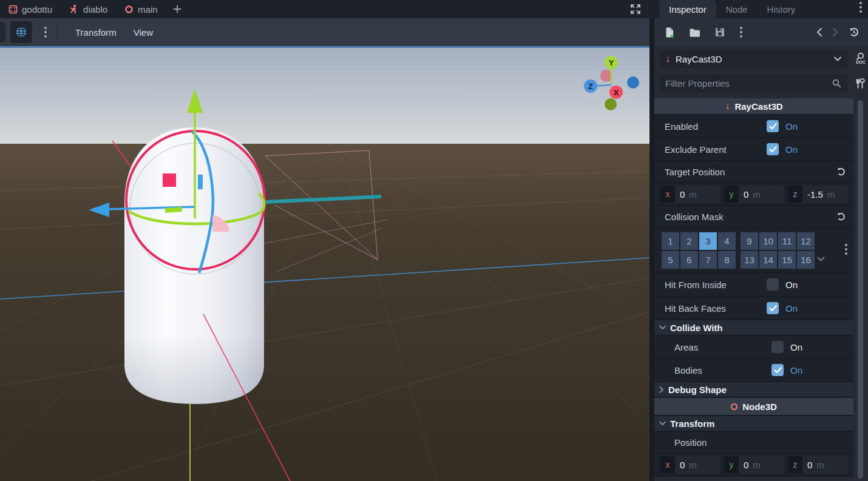  What do you see at coordinates (768, 260) in the screenshot?
I see `mask-cell-14: 14` at bounding box center [768, 260].